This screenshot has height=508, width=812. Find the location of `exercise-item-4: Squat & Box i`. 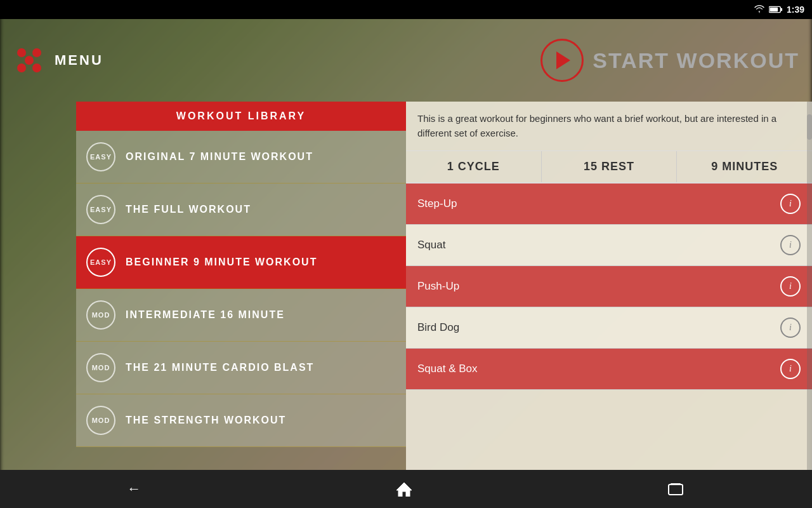

exercise-item-4: Squat & Box i is located at coordinates (609, 370).